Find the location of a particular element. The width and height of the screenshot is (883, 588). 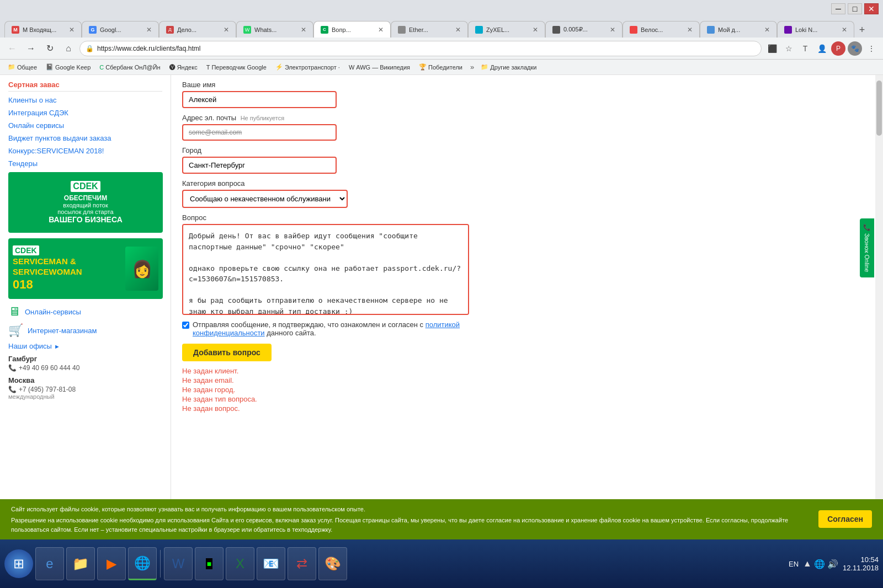

bookmark-keep: 📓 Google Keep is located at coordinates (68, 67).